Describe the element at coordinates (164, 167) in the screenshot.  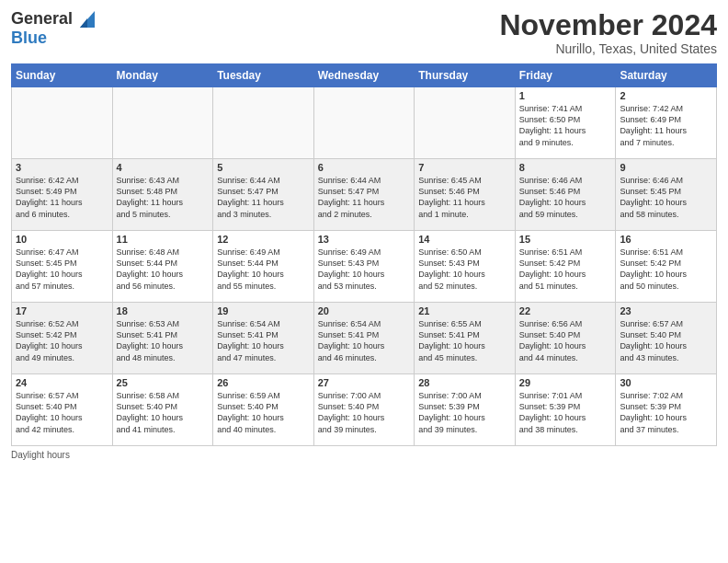
I see `day-number: 4` at that location.